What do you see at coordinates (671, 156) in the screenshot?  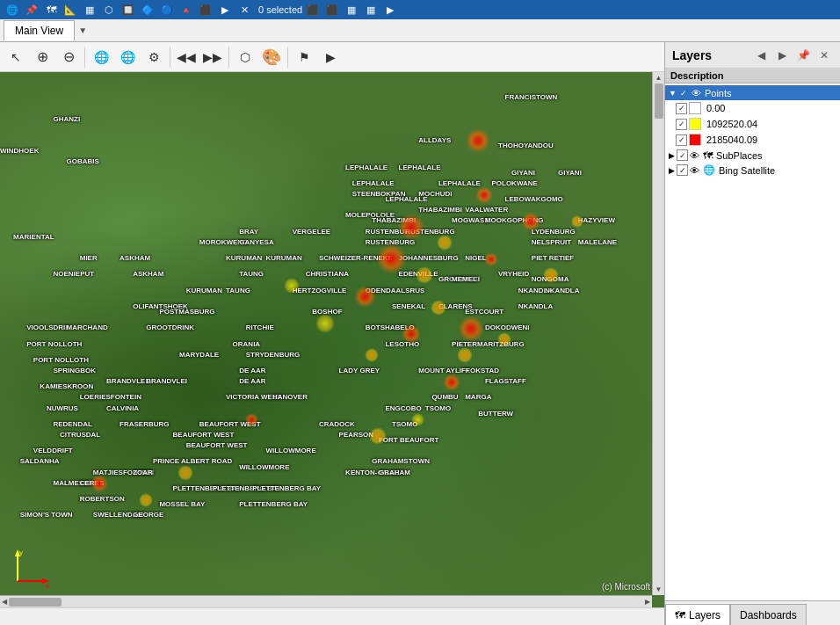 I see `subplaces-expand-icon: ▶` at bounding box center [671, 156].